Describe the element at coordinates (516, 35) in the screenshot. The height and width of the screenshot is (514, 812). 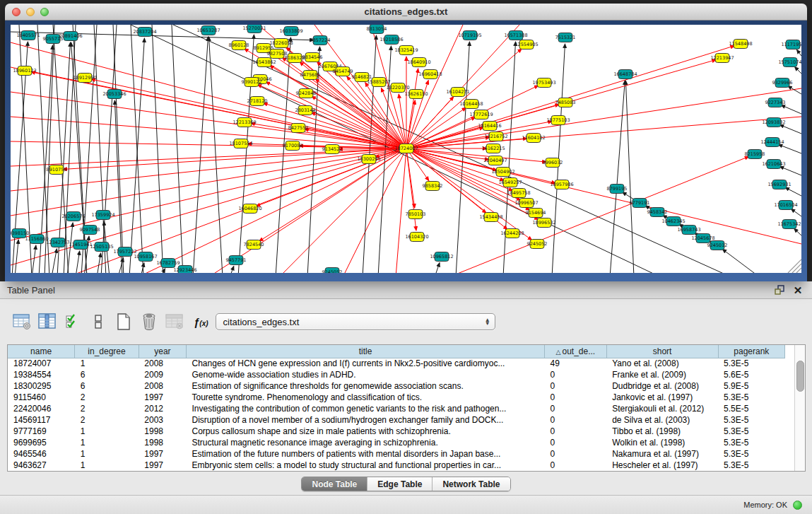
I see `graph-node-label: 16571388` at that location.